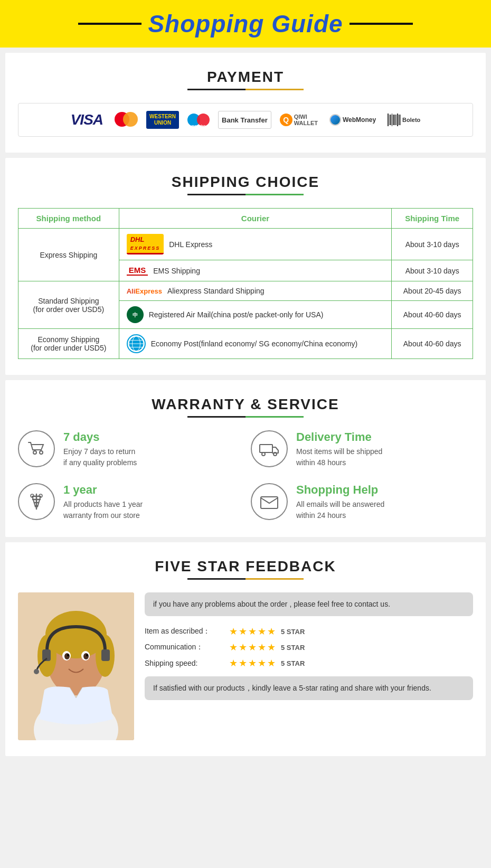  Describe the element at coordinates (269, 502) in the screenshot. I see `mail-icon-circle` at that location.